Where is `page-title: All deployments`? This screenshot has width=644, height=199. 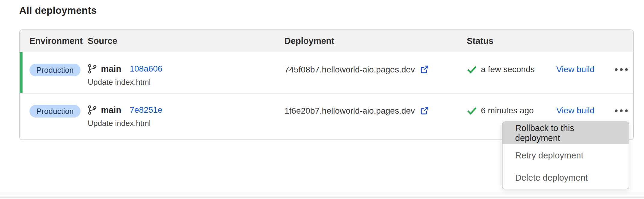
page-title: All deployments is located at coordinates (58, 11).